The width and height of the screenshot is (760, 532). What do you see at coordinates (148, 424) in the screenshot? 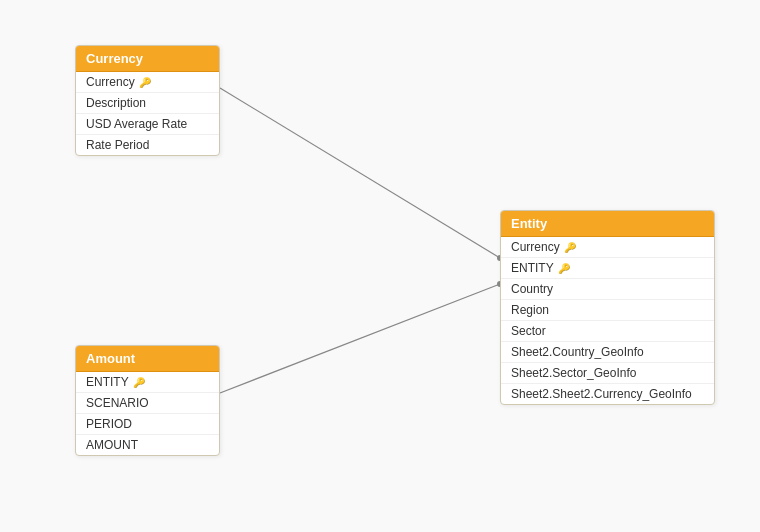
I see `amount-field-period: PERIOD` at bounding box center [148, 424].